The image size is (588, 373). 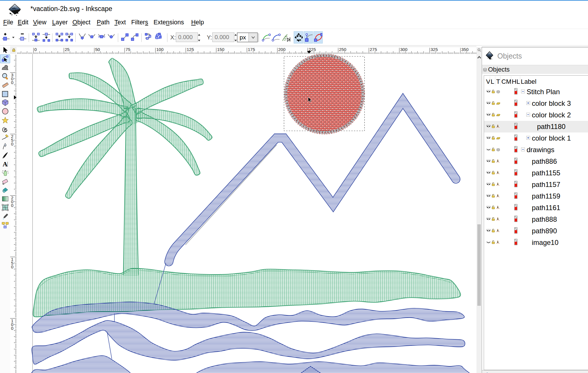 What do you see at coordinates (343, 50) in the screenshot?
I see `svg-text: 250` at bounding box center [343, 50].